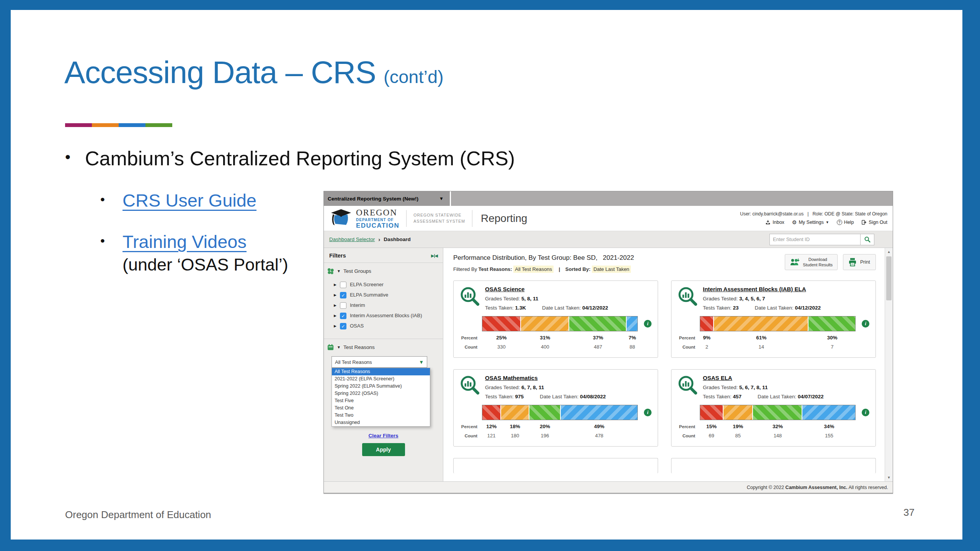  What do you see at coordinates (381, 393) in the screenshot?
I see `dropdown-option: Spring 2022 (OSAS)` at bounding box center [381, 393].